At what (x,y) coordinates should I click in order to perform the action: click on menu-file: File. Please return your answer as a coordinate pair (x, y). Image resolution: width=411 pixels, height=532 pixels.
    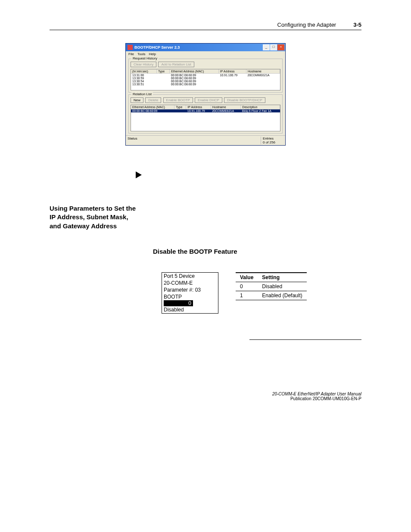
    Looking at the image, I should click on (131, 54).